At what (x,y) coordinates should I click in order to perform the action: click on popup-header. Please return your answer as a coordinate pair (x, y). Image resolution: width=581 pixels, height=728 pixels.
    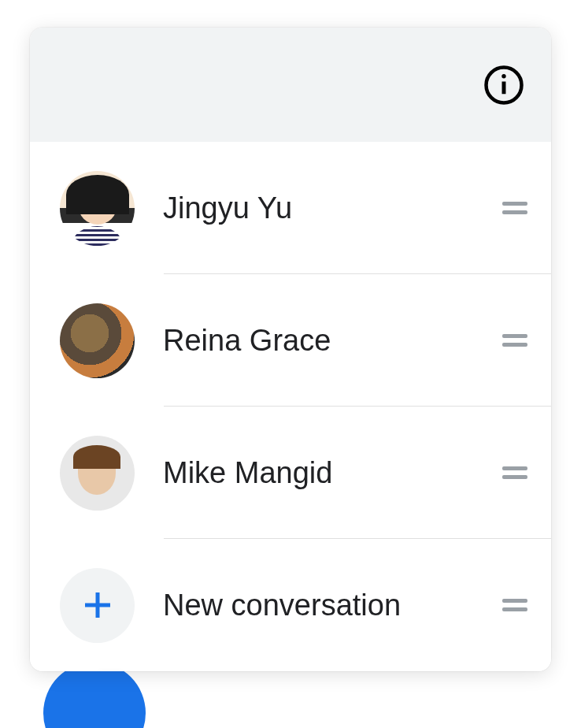
    Looking at the image, I should click on (290, 85).